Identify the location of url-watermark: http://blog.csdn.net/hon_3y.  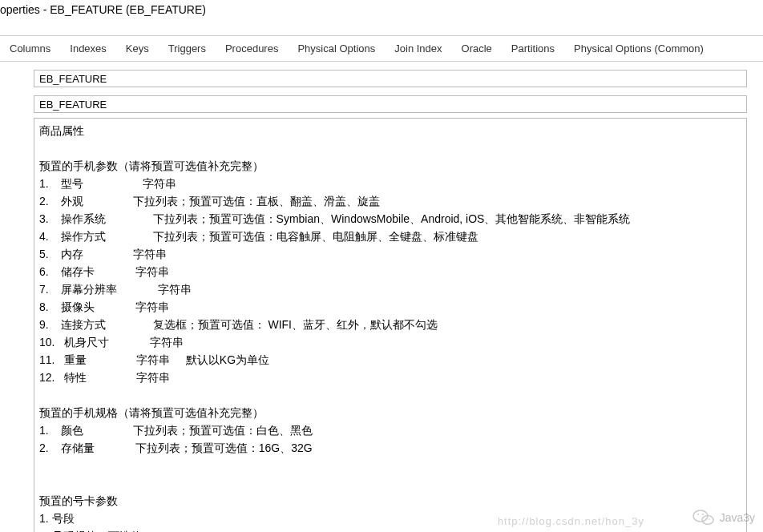
(571, 521).